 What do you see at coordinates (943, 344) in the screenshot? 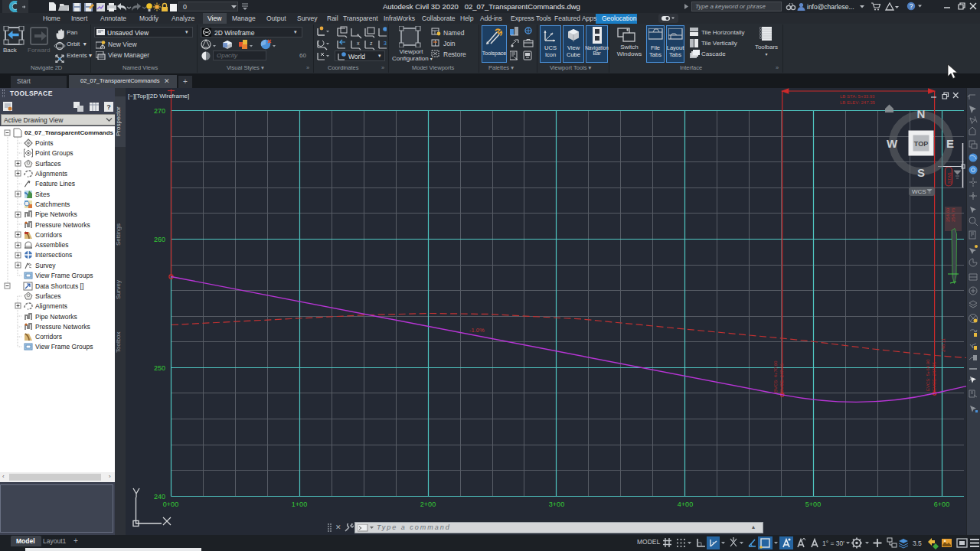
I see `svg-text: 248.11` at bounding box center [943, 344].